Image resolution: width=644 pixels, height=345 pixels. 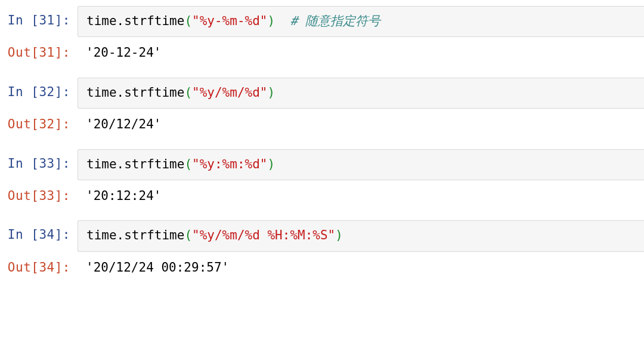 I want to click on input-cell: In [33]: time.strftime("%y:%m:%d"), so click(x=322, y=165).